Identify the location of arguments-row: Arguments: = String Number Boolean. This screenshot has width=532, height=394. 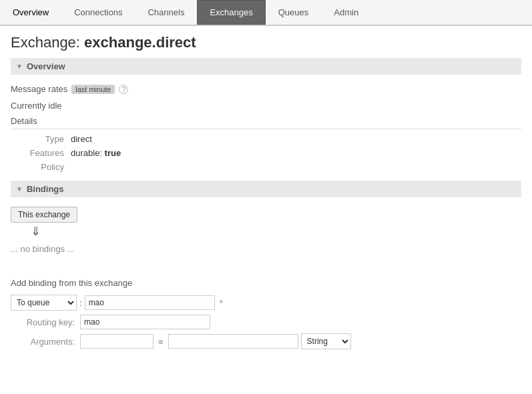
(266, 341).